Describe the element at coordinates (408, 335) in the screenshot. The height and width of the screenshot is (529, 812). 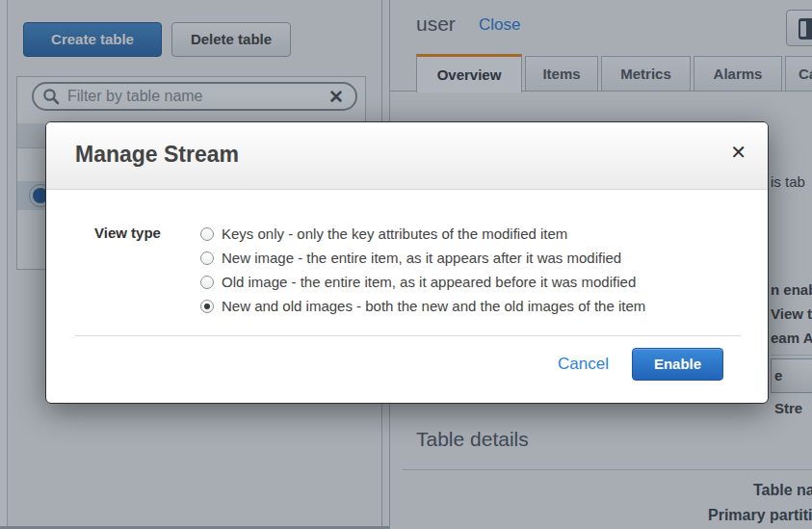
I see `dialog-footer-divider` at that location.